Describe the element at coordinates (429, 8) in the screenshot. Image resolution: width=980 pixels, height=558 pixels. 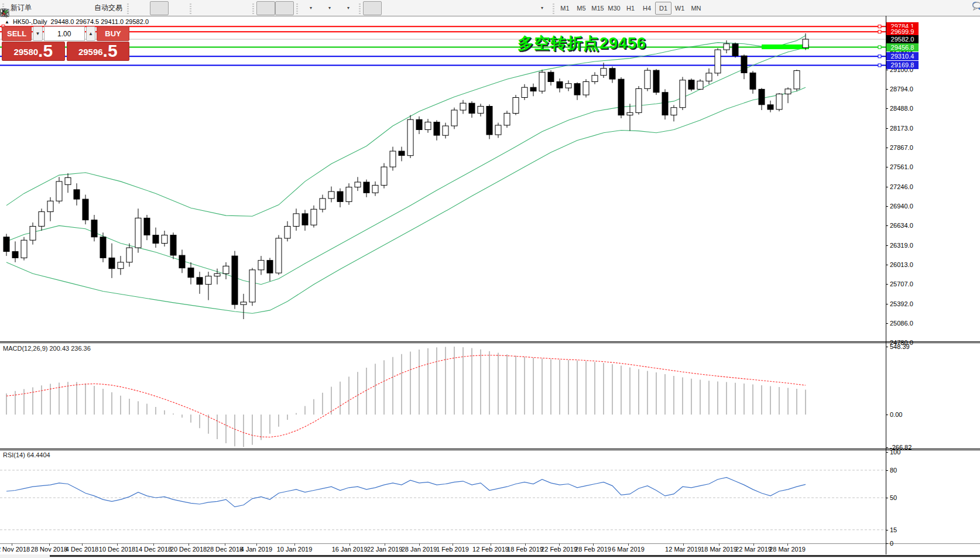
I see `hline-button` at that location.